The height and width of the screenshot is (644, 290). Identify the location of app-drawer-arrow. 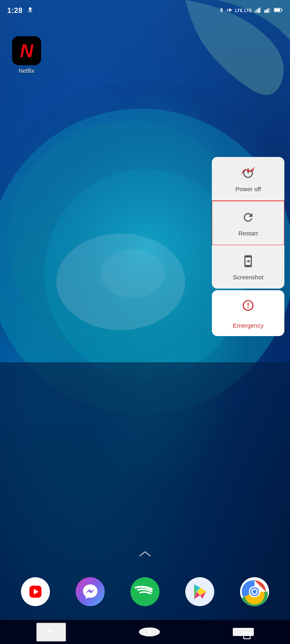
(145, 554).